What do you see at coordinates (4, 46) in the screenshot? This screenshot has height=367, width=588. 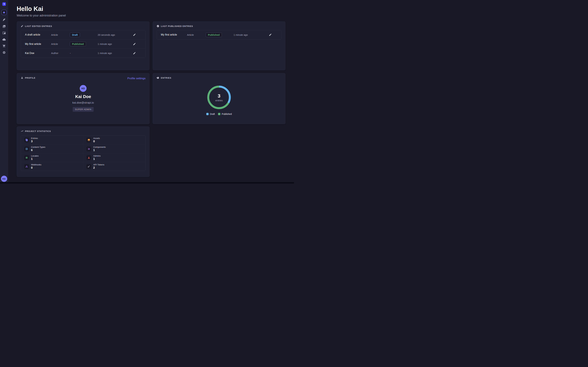 I see `cart-icon` at bounding box center [4, 46].